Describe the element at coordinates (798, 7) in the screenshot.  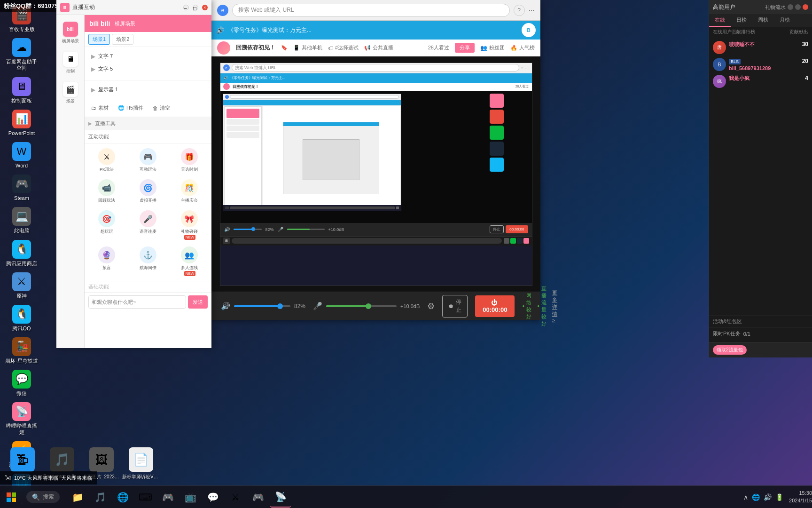
I see `chat-max-btn` at that location.